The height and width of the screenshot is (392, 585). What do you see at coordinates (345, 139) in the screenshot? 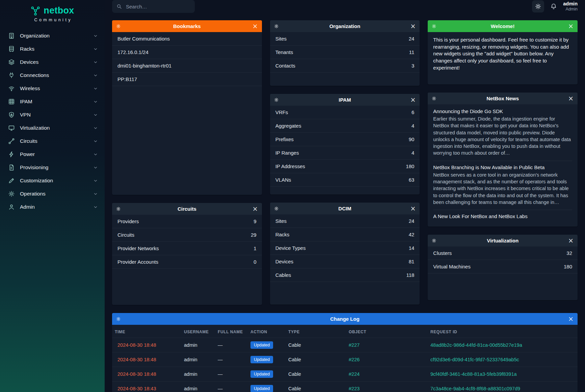
I see `stat-row: Prefixes 90` at bounding box center [345, 139].